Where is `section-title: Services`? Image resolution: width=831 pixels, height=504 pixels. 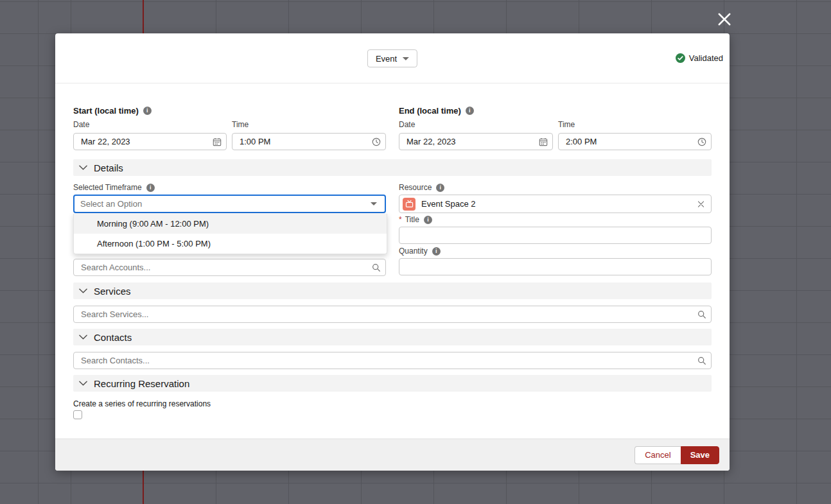
section-title: Services is located at coordinates (112, 291).